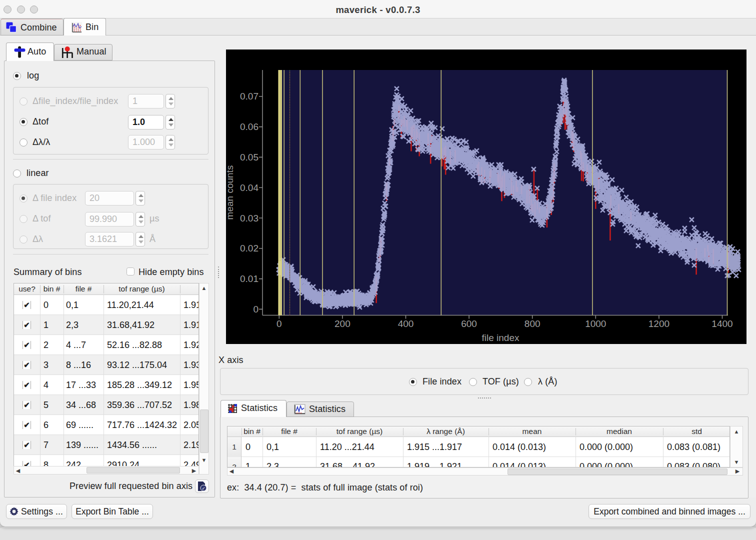 The height and width of the screenshot is (540, 756). I want to click on svg-text: 0.07, so click(249, 96).